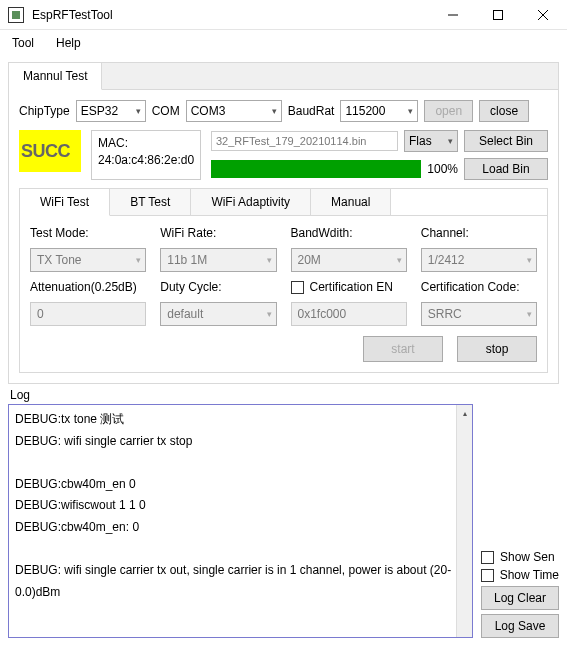  Describe the element at coordinates (506, 169) in the screenshot. I see `load-bin-button: Load Bin` at that location.